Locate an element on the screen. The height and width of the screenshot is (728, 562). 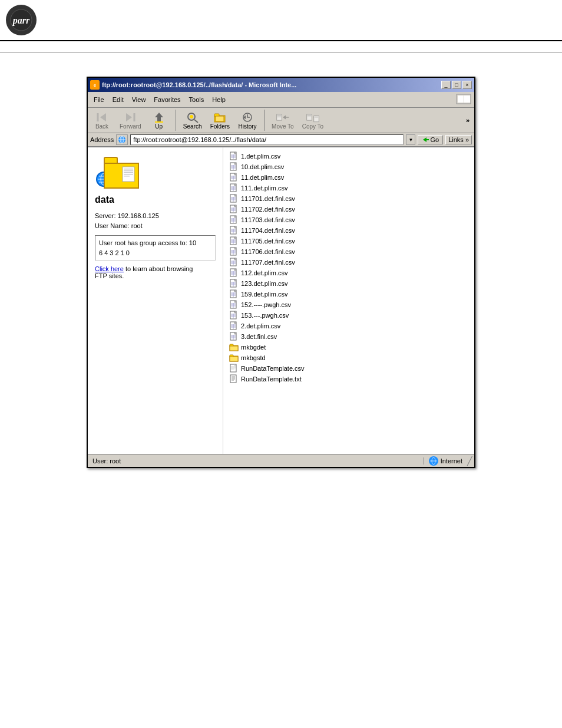
search-button: Search is located at coordinates (193, 120).